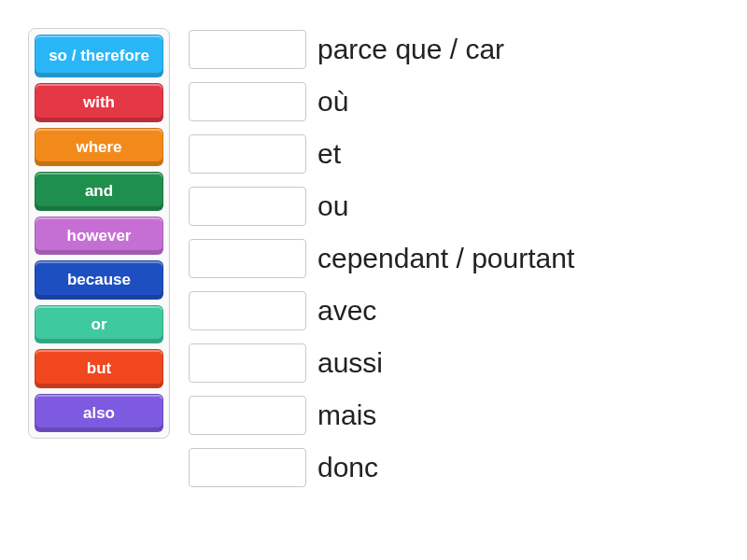  I want to click on tile-with: with, so click(99, 103).